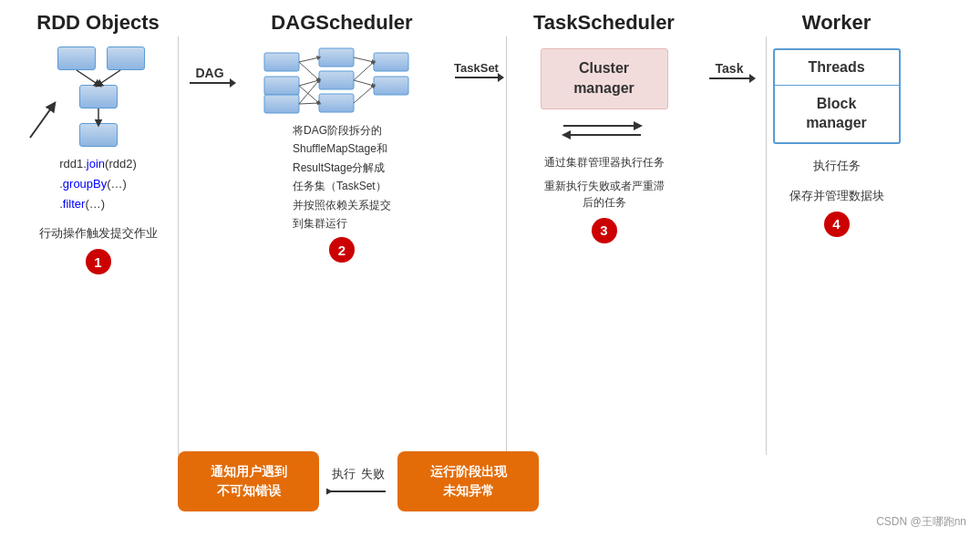  I want to click on worker-badge: 4, so click(837, 224).